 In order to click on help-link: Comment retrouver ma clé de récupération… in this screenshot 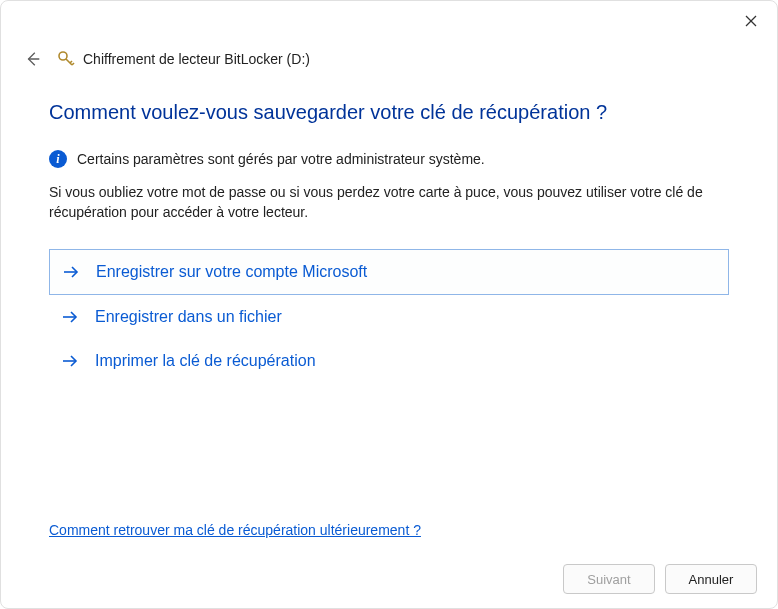, I will do `click(235, 530)`.